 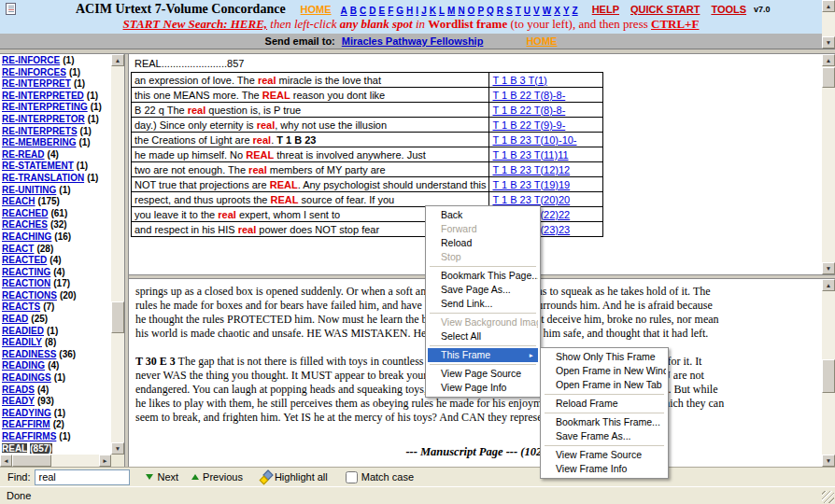 What do you see at coordinates (217, 477) in the screenshot?
I see `find-previous-button: Previous` at bounding box center [217, 477].